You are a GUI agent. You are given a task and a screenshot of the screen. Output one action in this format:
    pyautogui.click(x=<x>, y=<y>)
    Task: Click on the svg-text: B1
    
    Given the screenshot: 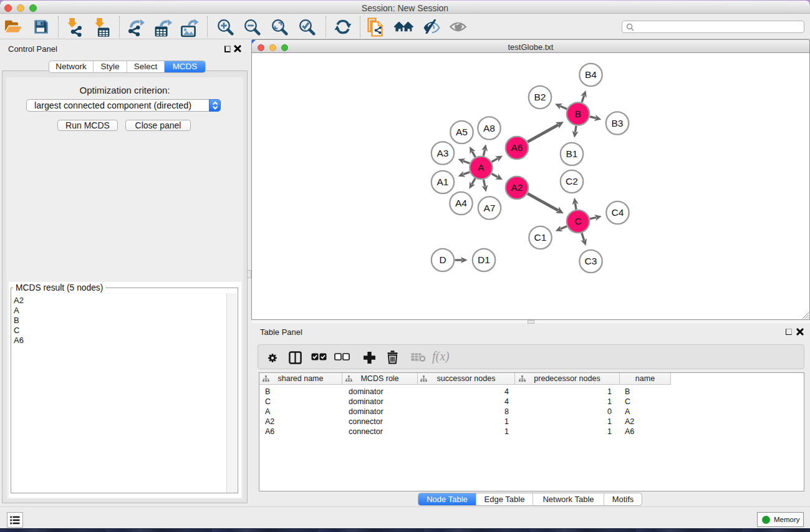 What is the action you would take?
    pyautogui.click(x=572, y=153)
    